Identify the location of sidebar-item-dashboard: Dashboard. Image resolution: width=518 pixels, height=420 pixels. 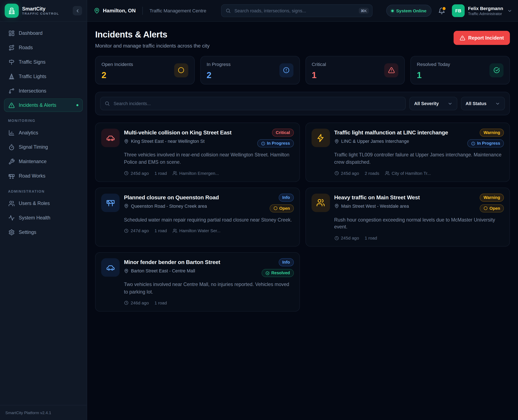
(43, 33).